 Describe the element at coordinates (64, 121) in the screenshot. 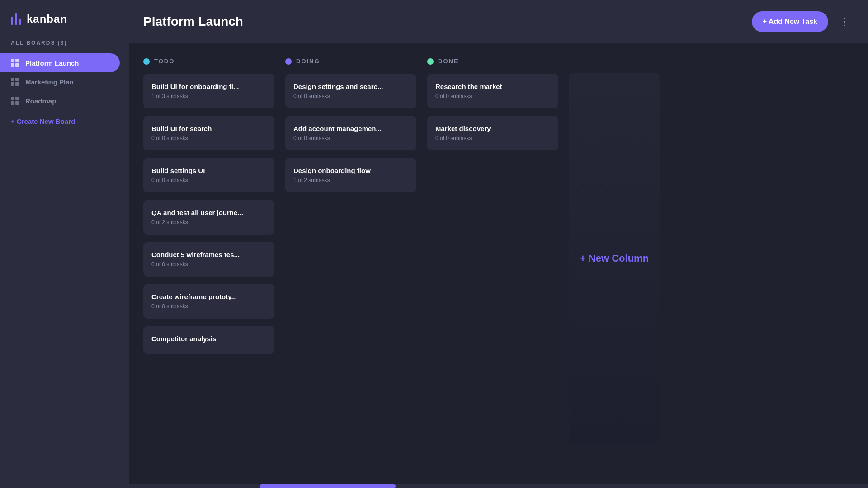

I see `create-new-board-button: + Create New Board` at that location.